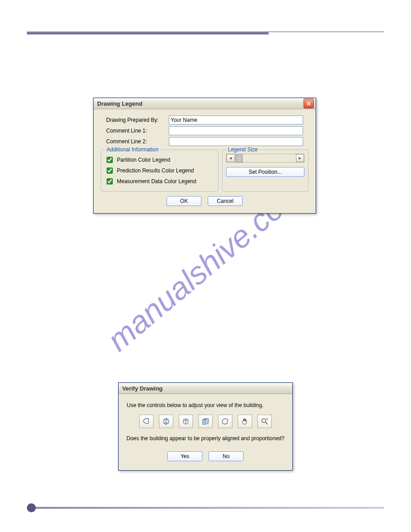 The width and height of the screenshot is (411, 532). Describe the element at coordinates (205, 161) in the screenshot. I see `dialog-body: Drawing Prepared By: Comment Line 1: Com…` at that location.